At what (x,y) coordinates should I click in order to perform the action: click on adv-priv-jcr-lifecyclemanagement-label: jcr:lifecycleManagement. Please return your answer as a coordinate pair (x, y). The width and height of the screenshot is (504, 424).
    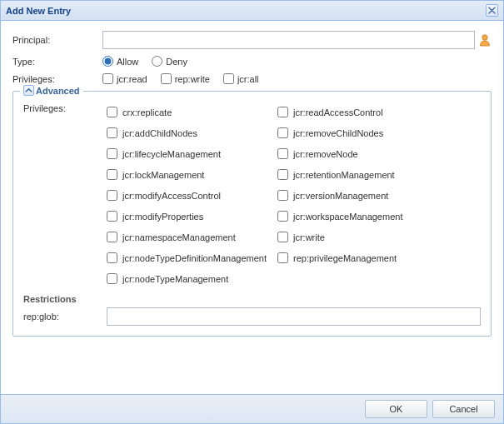
    Looking at the image, I should click on (172, 154).